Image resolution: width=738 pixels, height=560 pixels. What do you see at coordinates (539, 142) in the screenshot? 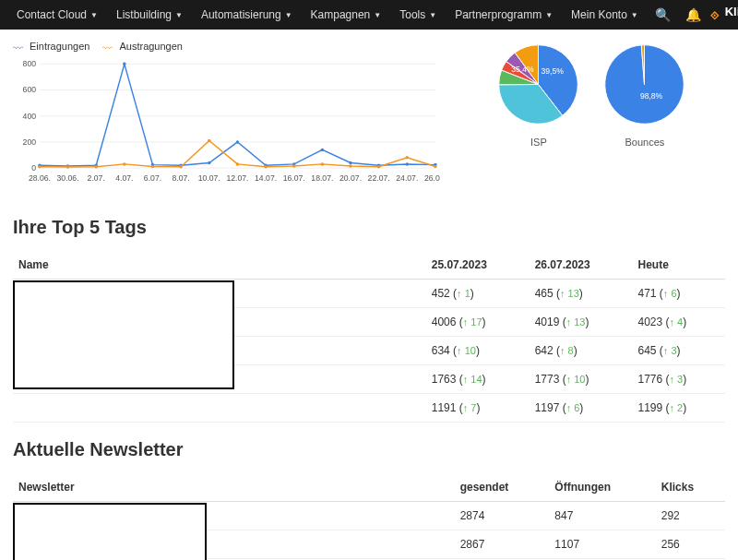
I see `pie-isp-label: ISP` at bounding box center [539, 142].